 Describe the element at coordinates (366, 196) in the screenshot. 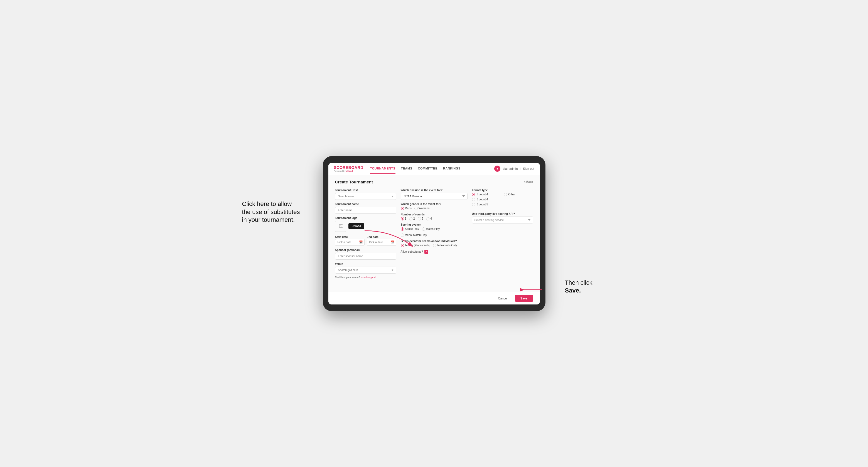

I see `tournament-host-input` at that location.